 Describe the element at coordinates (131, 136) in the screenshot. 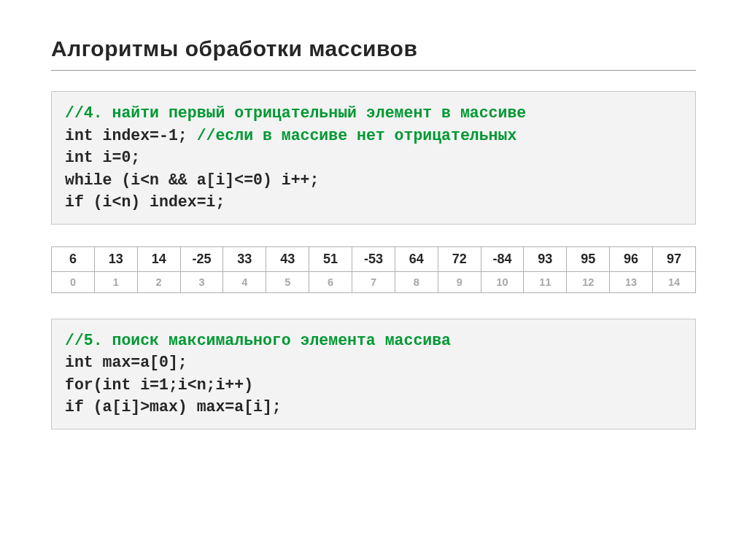

I see `code-line: int index=-1;` at that location.